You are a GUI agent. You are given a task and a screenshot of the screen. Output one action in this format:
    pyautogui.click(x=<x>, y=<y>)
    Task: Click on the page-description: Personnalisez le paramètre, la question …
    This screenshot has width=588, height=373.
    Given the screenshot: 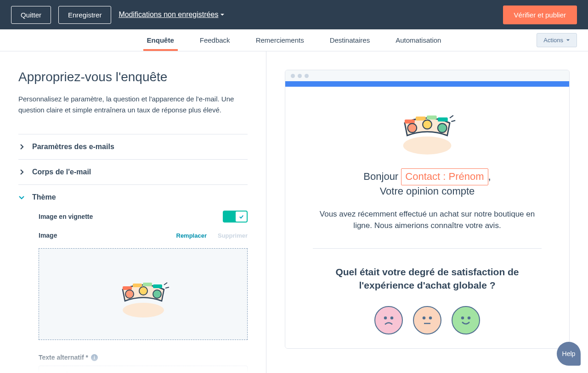 What is the action you would take?
    pyautogui.click(x=133, y=105)
    